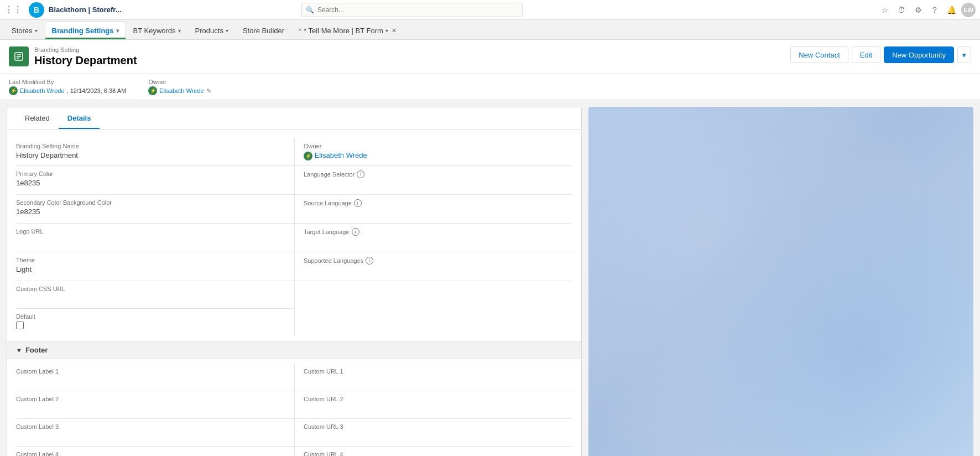  Describe the element at coordinates (150, 213) in the screenshot. I see `field-value-secondary-color: 1e8235` at that location.